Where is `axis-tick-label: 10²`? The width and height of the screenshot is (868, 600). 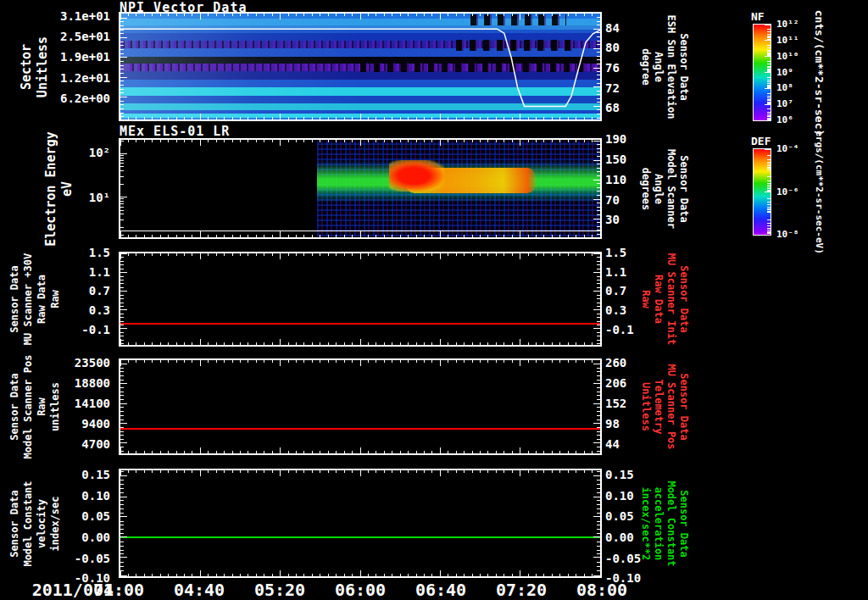 axis-tick-label: 10² is located at coordinates (75, 153).